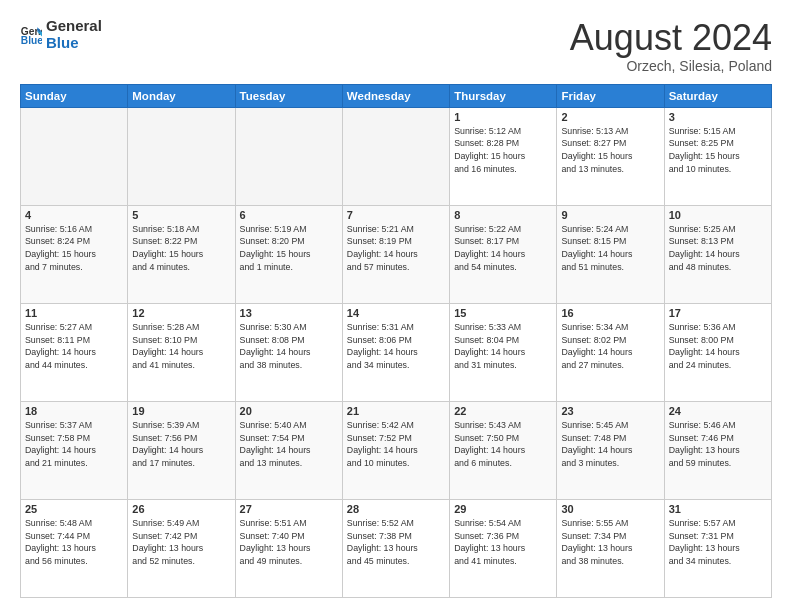  What do you see at coordinates (504, 96) in the screenshot?
I see `weekday-header-thursday: Thursday` at bounding box center [504, 96].